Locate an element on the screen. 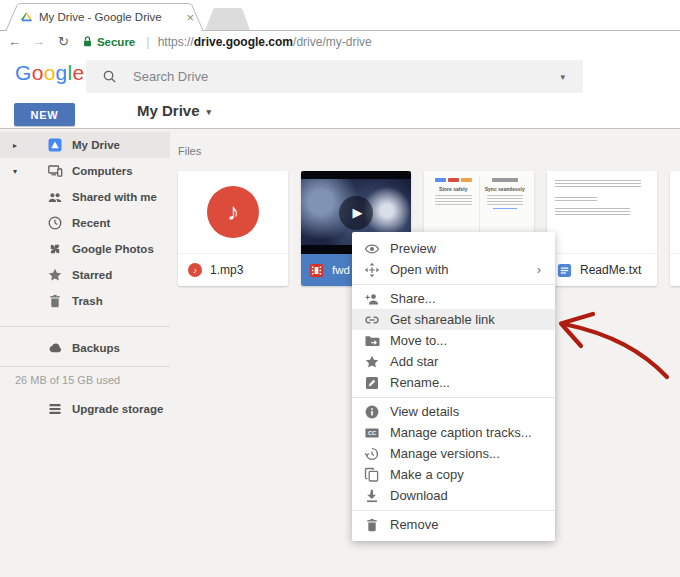 The height and width of the screenshot is (577, 680). cloud-icon is located at coordinates (55, 348).